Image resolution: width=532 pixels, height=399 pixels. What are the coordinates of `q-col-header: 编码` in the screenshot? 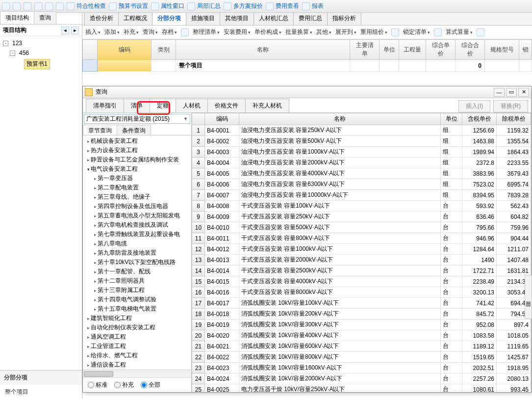 It's located at (222, 119).